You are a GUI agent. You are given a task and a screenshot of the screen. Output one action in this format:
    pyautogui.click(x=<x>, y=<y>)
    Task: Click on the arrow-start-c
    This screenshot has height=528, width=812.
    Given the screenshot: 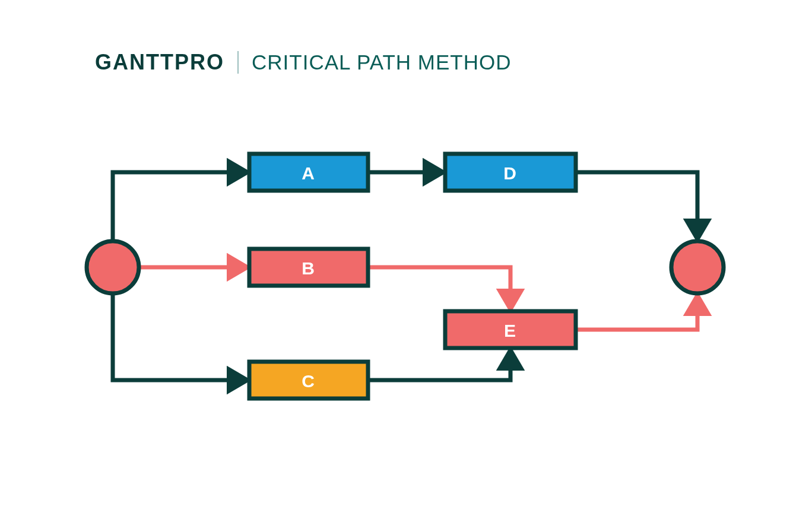 What is the action you would take?
    pyautogui.click(x=180, y=337)
    